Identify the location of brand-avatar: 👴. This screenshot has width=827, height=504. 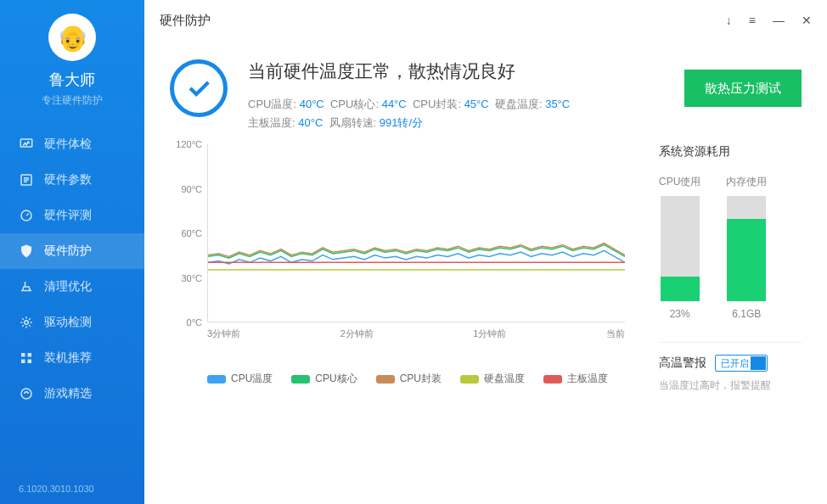
(72, 37).